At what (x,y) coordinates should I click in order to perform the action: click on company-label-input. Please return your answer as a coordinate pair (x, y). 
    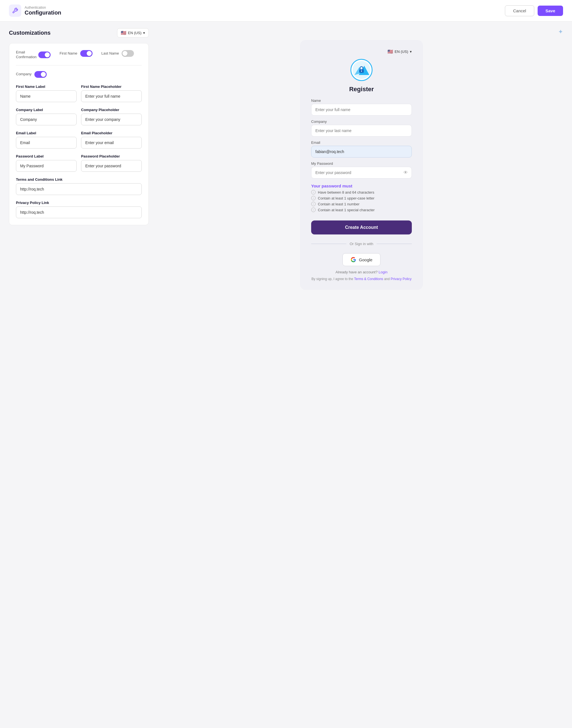
    Looking at the image, I should click on (46, 119).